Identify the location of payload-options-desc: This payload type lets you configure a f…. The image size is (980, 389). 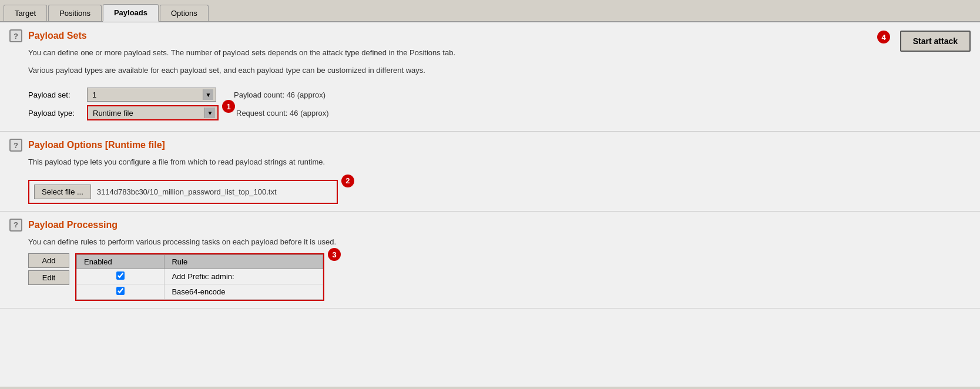
(499, 162).